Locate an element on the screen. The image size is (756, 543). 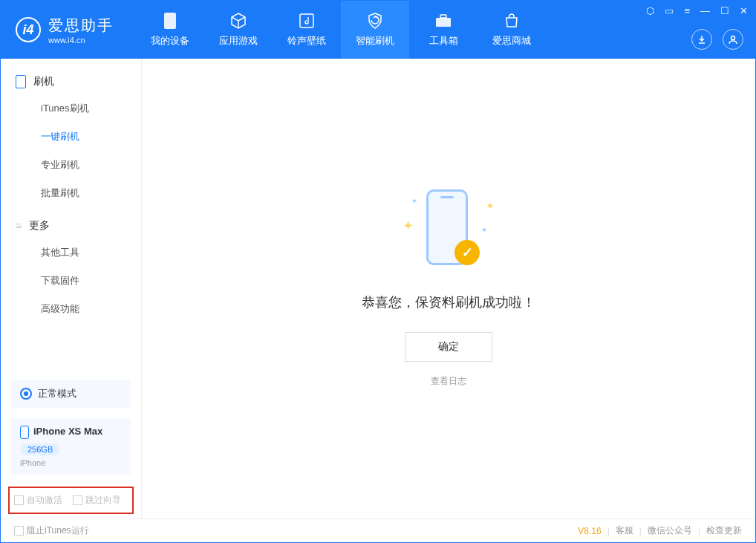
success-message: 恭喜您，保资料刷机成功啦！ is located at coordinates (449, 302).